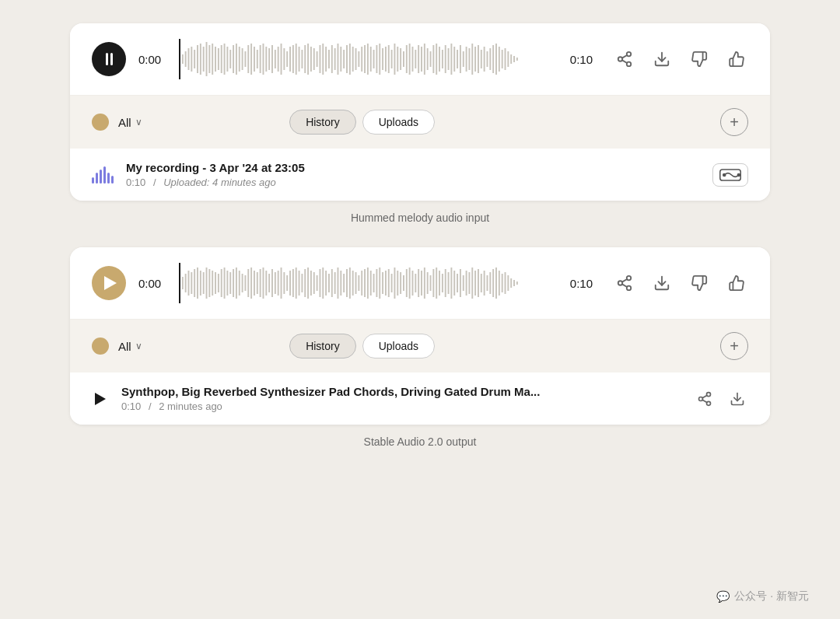 This screenshot has height=619, width=840. What do you see at coordinates (323, 346) in the screenshot?
I see `tab-history-2: History` at bounding box center [323, 346].